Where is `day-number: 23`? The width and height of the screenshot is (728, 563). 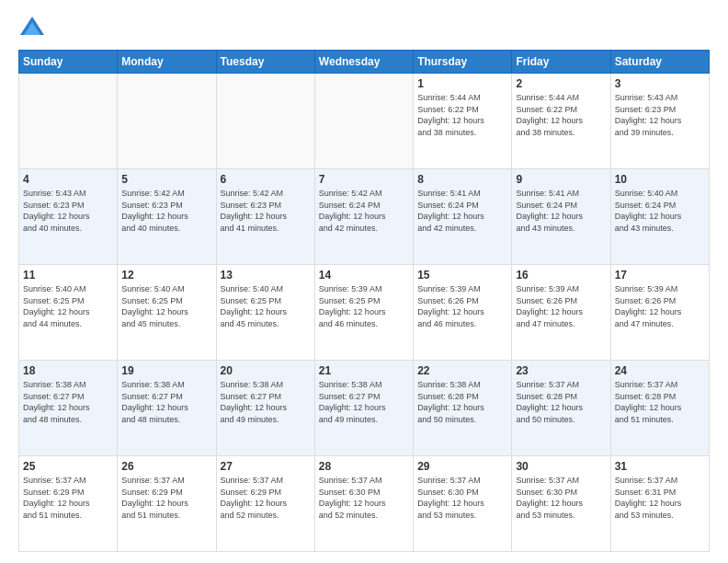
day-number: 23 is located at coordinates (561, 371).